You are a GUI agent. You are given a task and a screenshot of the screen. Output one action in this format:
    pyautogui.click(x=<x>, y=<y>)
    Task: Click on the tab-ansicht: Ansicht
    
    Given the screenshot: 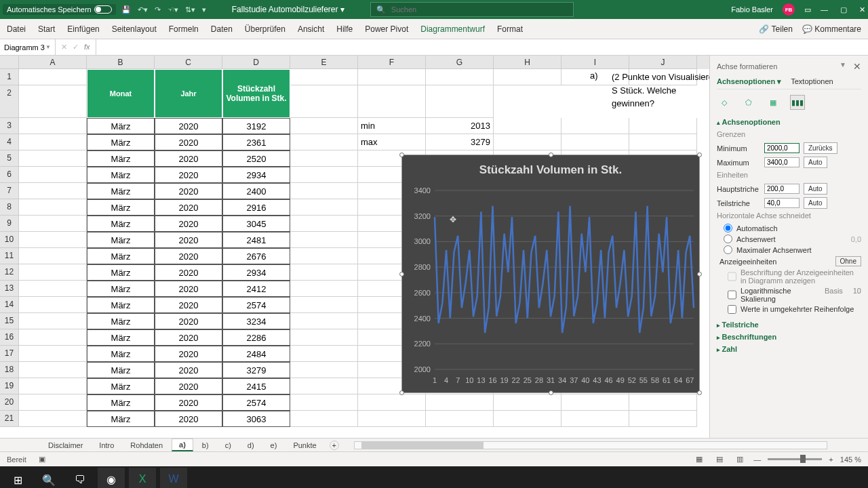 What is the action you would take?
    pyautogui.click(x=311, y=29)
    